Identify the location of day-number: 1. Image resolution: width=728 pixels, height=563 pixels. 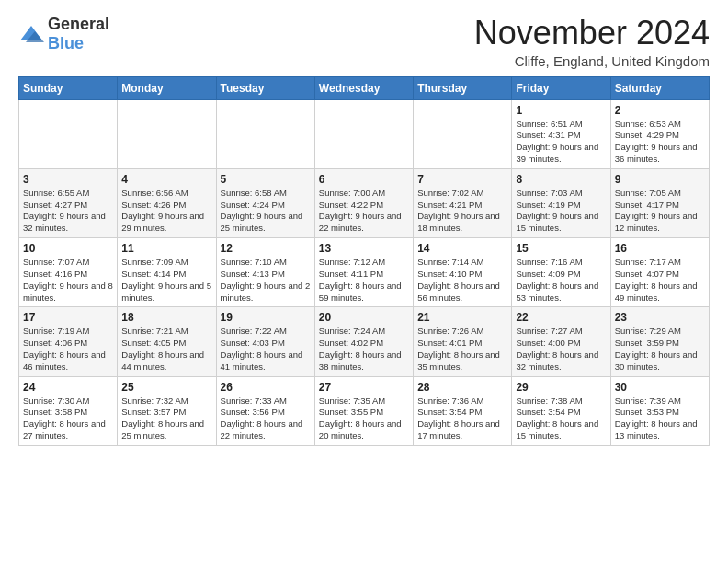
(561, 110).